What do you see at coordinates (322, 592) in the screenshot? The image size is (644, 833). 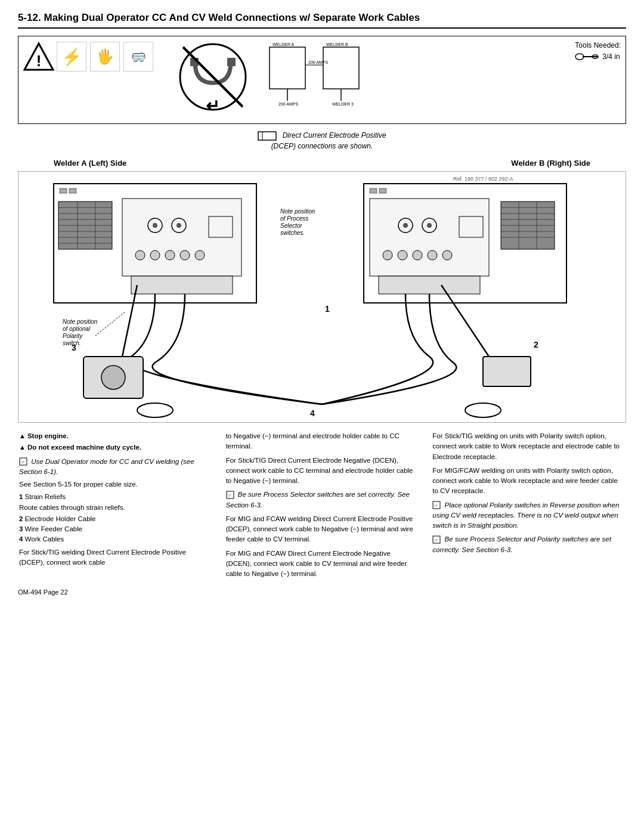 I see `page-footer: OM-494 Page 22` at bounding box center [322, 592].